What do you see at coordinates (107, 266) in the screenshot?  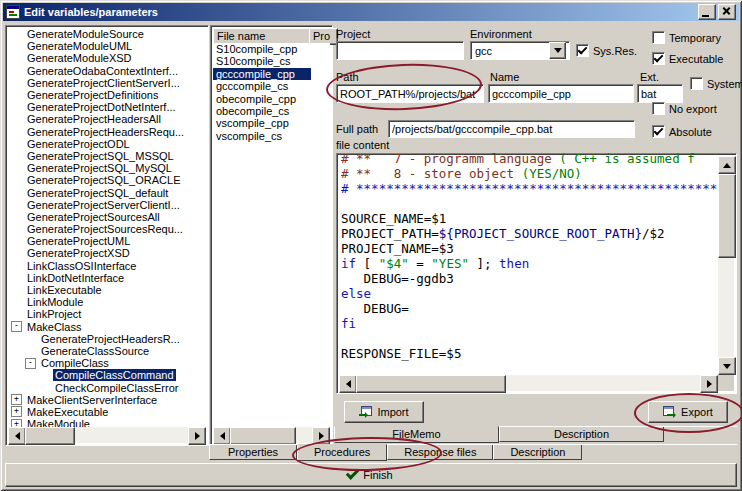 I see `tree-item: LinkClassOSIInterface` at bounding box center [107, 266].